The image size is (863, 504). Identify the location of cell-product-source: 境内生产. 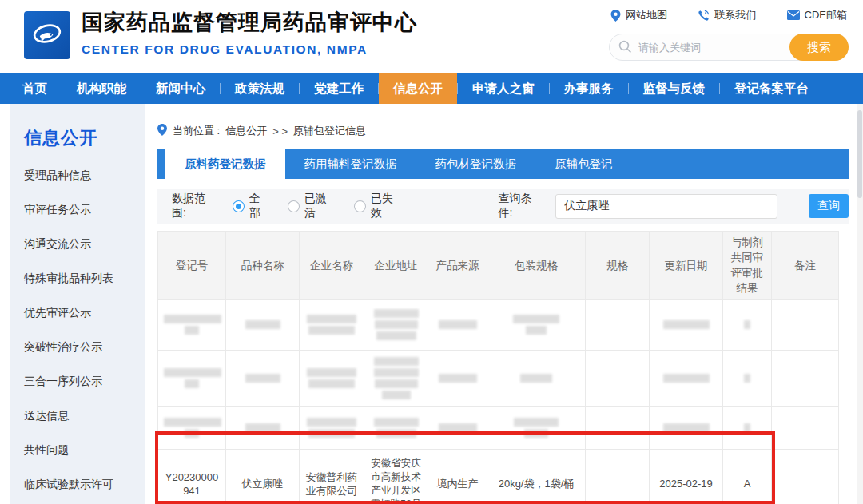
(458, 477).